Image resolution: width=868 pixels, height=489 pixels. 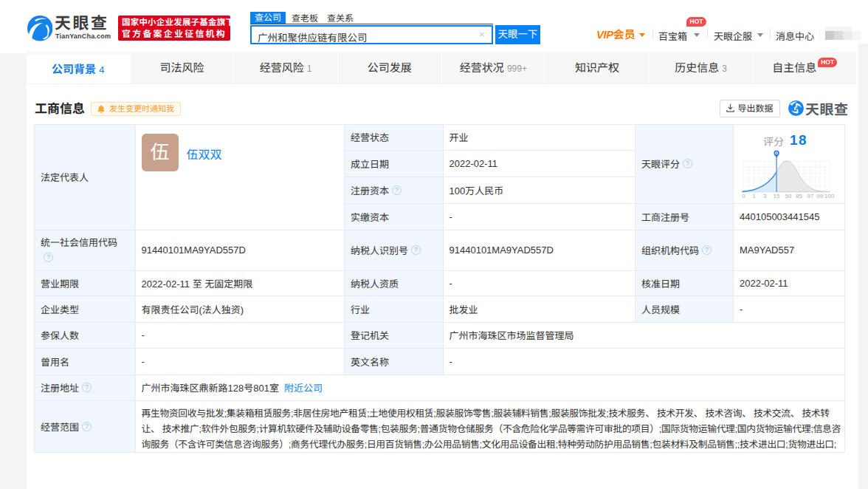 I want to click on svg-text: 99, so click(x=819, y=196).